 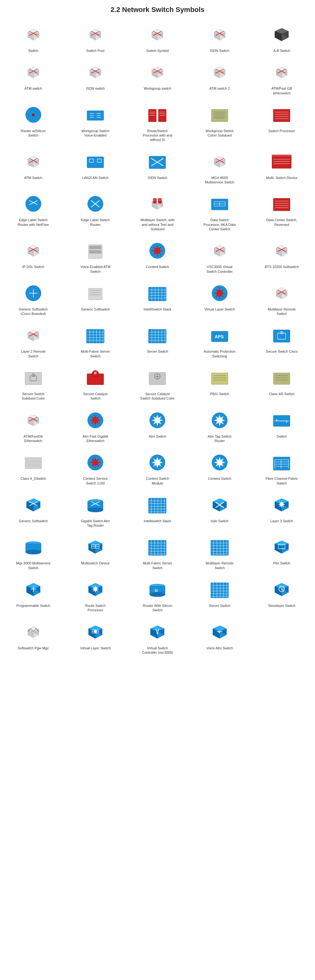 I want to click on item-secure-subdued: Secure Switch Subdued Color, so click(x=33, y=383).